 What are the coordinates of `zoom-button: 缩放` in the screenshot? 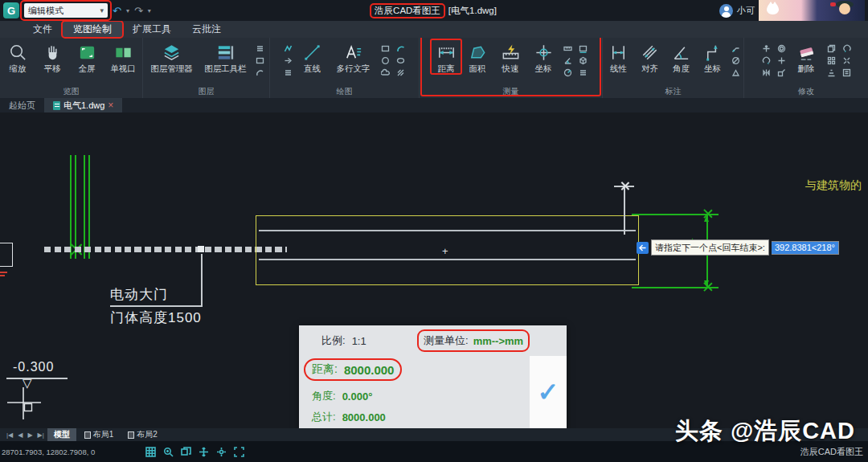 It's located at (18, 56).